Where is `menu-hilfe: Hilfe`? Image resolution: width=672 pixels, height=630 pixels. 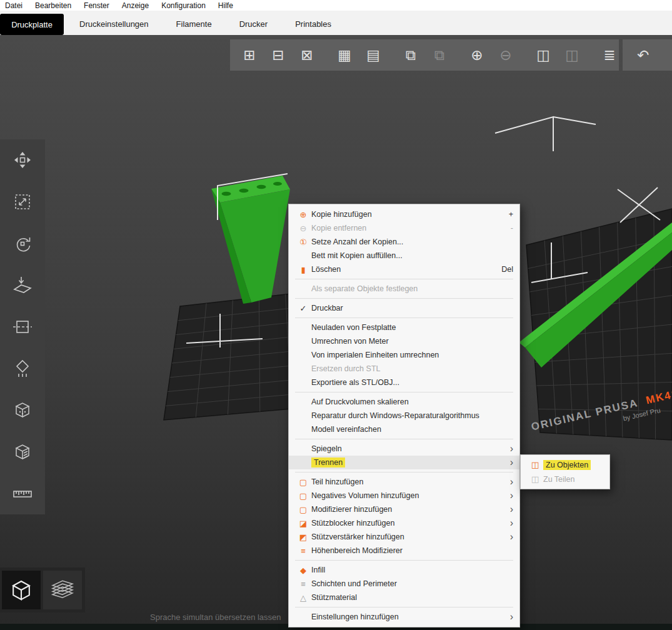 menu-hilfe: Hilfe is located at coordinates (226, 6).